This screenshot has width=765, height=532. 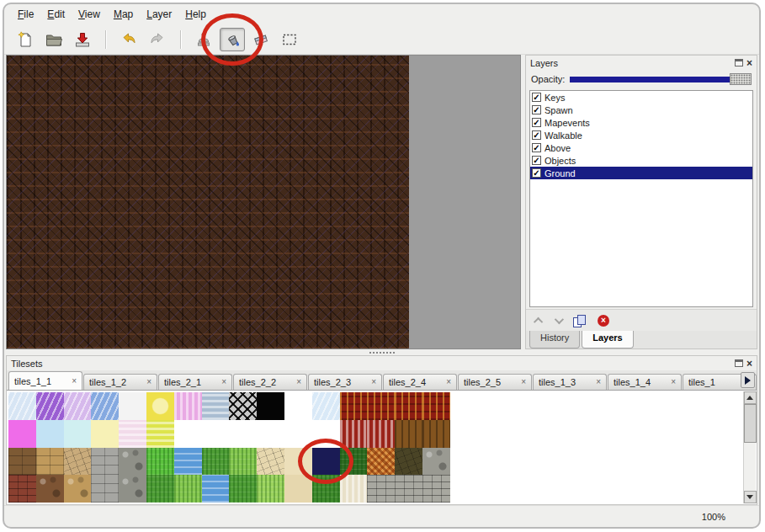 What do you see at coordinates (603, 321) in the screenshot?
I see `delete-layer-icon: ×` at bounding box center [603, 321].